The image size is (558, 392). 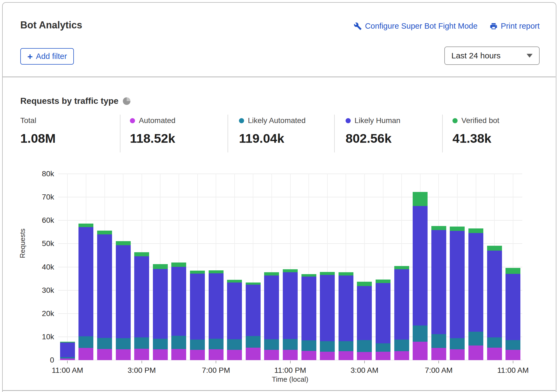 What do you see at coordinates (476, 294) in the screenshot?
I see `bar-9-00-am` at bounding box center [476, 294].